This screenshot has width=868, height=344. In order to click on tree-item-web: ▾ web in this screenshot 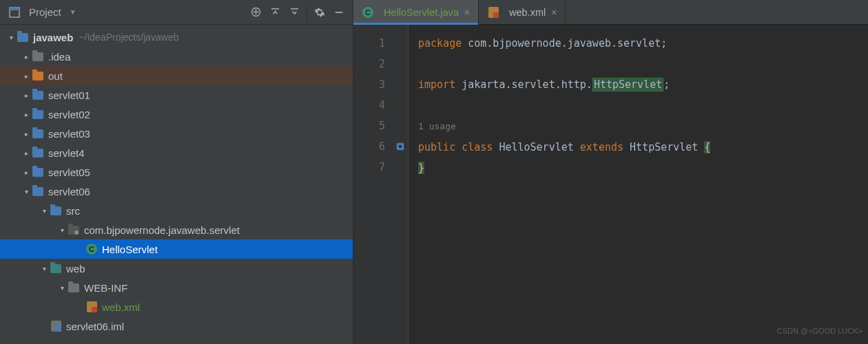, I will do `click(176, 268)`.